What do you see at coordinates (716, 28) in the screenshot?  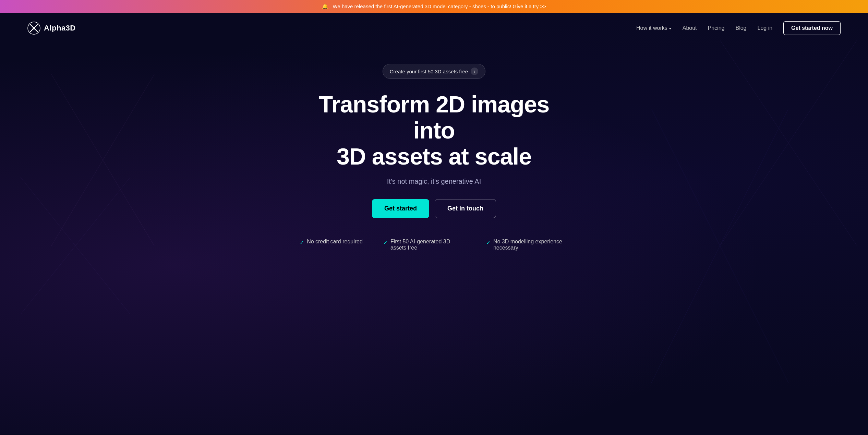 I see `nav-pricing: Pricing` at bounding box center [716, 28].